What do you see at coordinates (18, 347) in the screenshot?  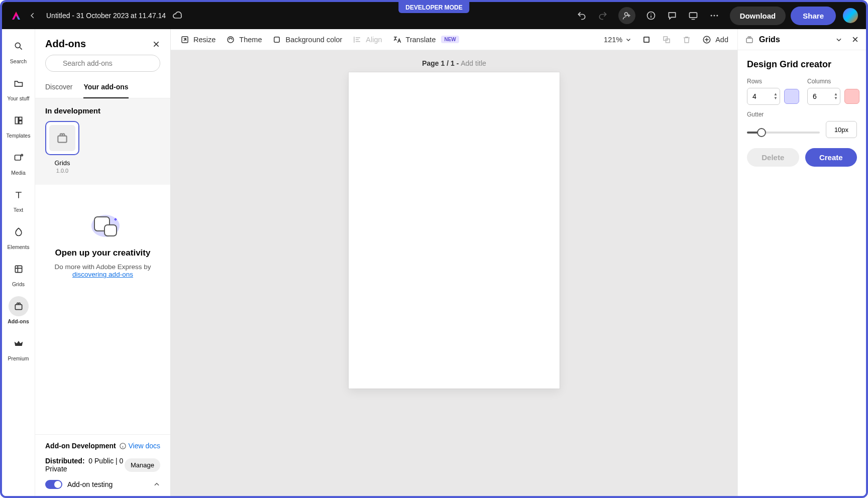 I see `rail-item-premium: Premium` at bounding box center [18, 347].